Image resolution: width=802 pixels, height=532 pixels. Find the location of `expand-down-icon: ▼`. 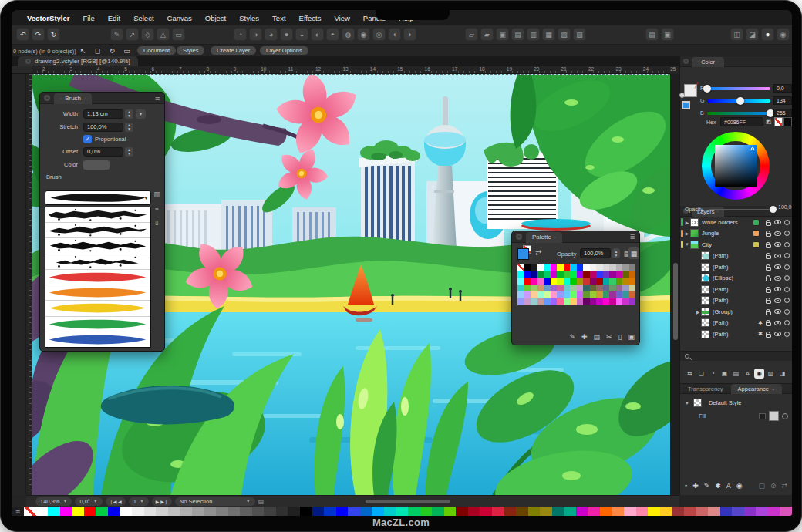

expand-down-icon: ▼ is located at coordinates (687, 403).